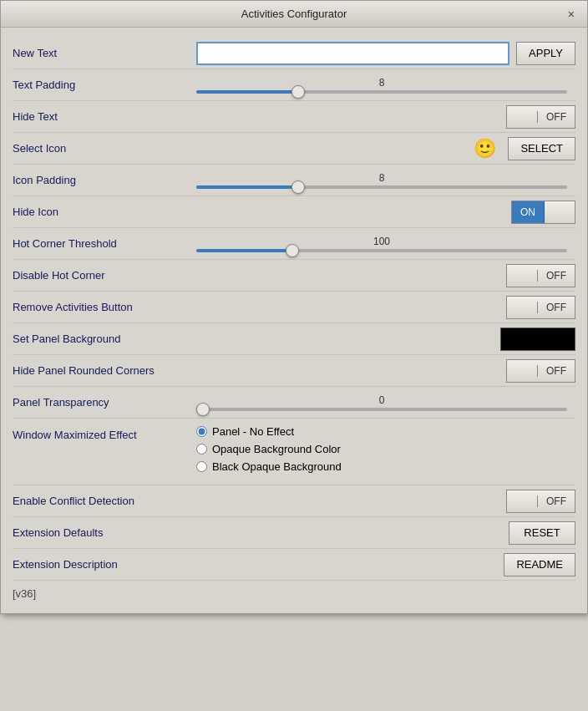  Describe the element at coordinates (104, 433) in the screenshot. I see `window-maximized-effect-label: Window Maximized Effect` at that location.